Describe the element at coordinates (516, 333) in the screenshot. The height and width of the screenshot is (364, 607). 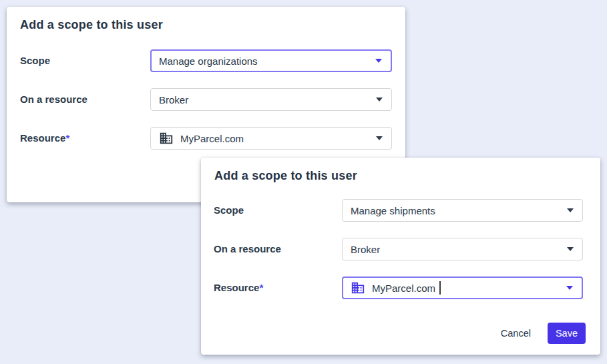
I see `cancel-button: Cancel` at that location.